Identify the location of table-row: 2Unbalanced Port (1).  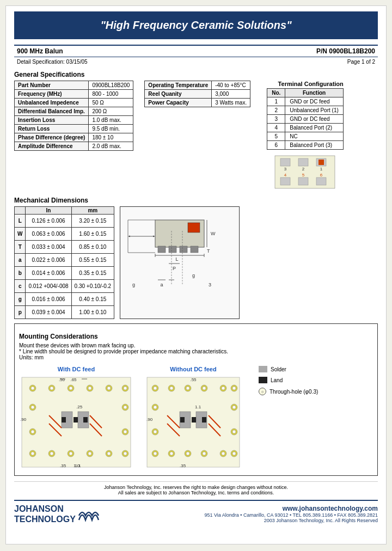
(305, 111).